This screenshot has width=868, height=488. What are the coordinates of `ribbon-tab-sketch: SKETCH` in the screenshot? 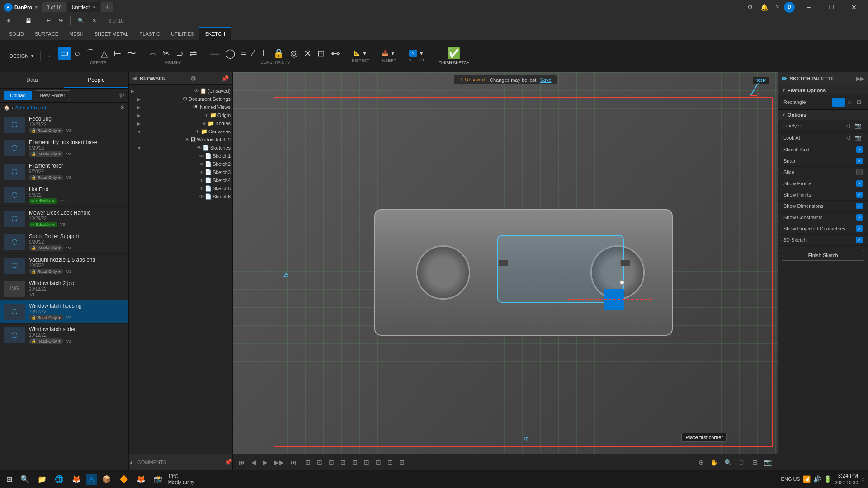 It's located at (215, 33).